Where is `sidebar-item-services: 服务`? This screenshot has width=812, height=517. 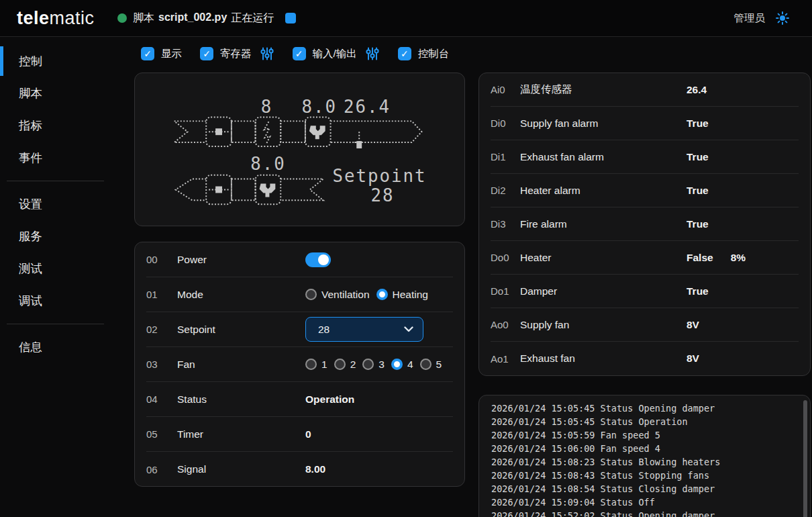 sidebar-item-services: 服务 is located at coordinates (55, 236).